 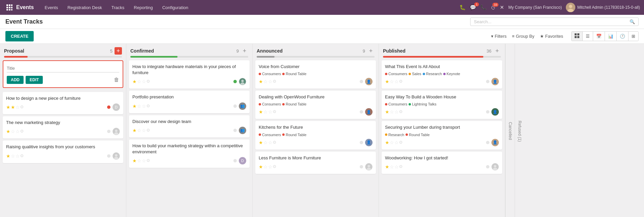 What do you see at coordinates (463, 7) in the screenshot?
I see `bug-icon: 🐛` at bounding box center [463, 7].